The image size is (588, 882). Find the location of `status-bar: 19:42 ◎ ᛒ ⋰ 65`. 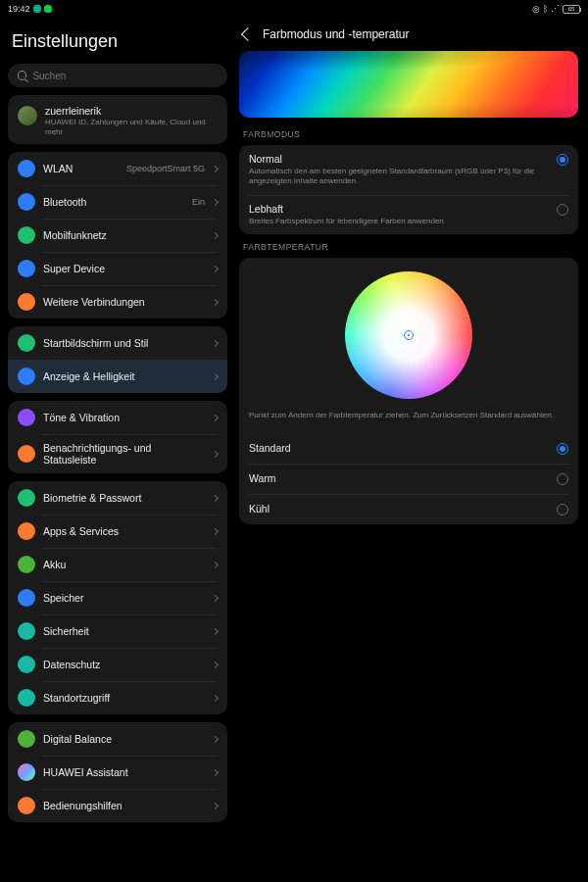

status-bar: 19:42 ◎ ᛒ ⋰ 65 is located at coordinates (294, 9).